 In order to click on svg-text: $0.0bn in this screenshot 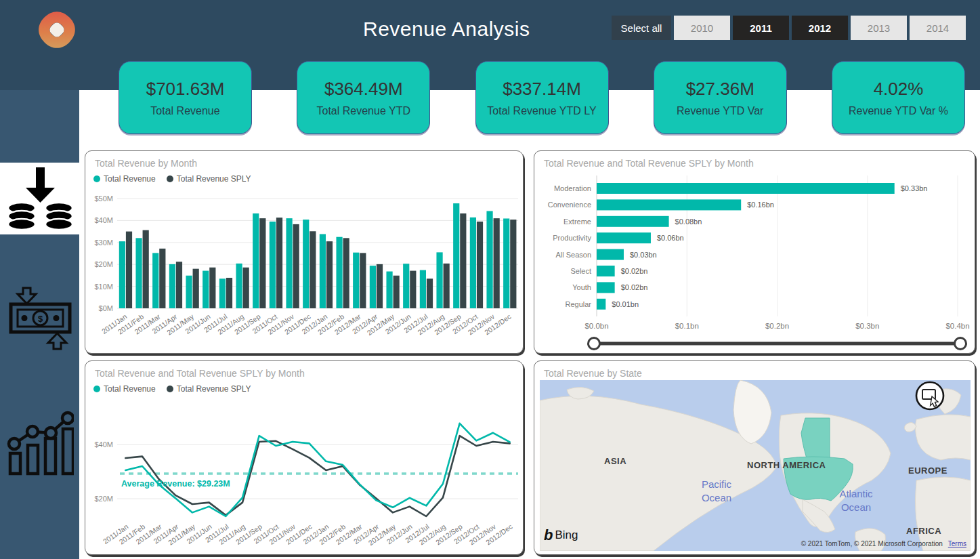, I will do `click(596, 326)`.